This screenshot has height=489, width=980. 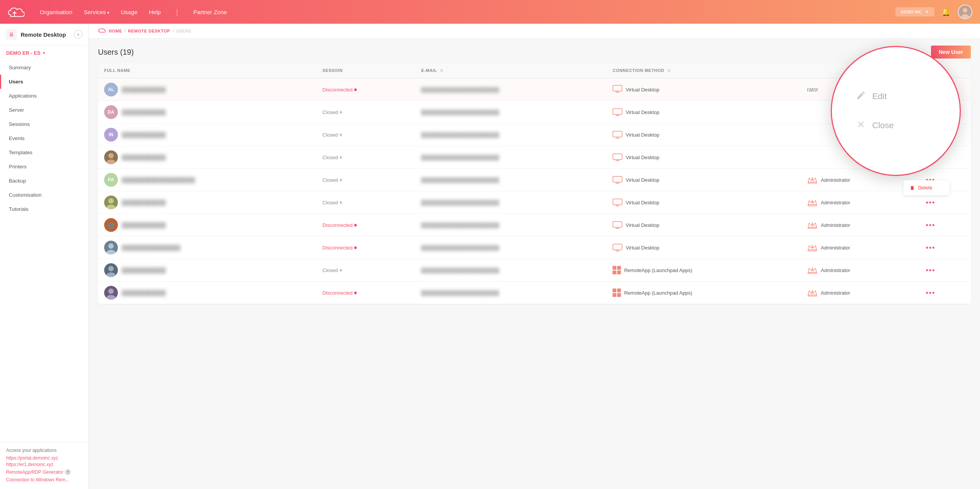 I want to click on context-menu-delete: Delete, so click(x=926, y=187).